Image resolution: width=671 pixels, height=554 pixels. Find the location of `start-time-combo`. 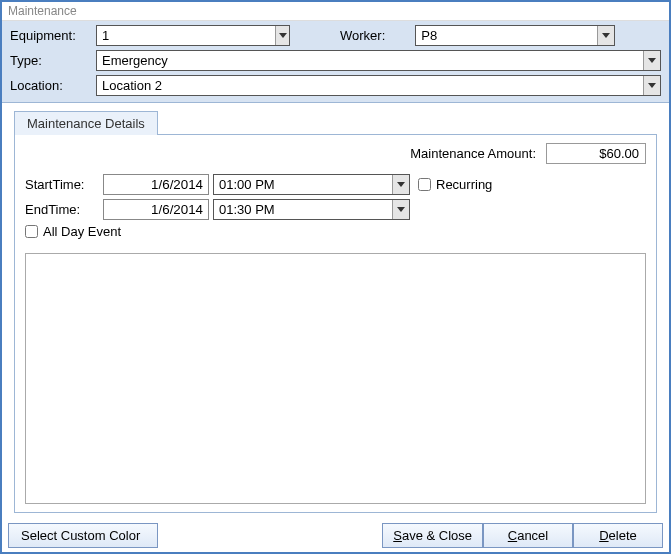

start-time-combo is located at coordinates (312, 184).